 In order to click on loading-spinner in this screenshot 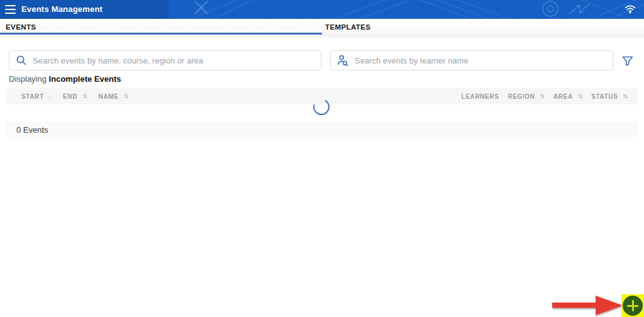, I will do `click(321, 107)`.